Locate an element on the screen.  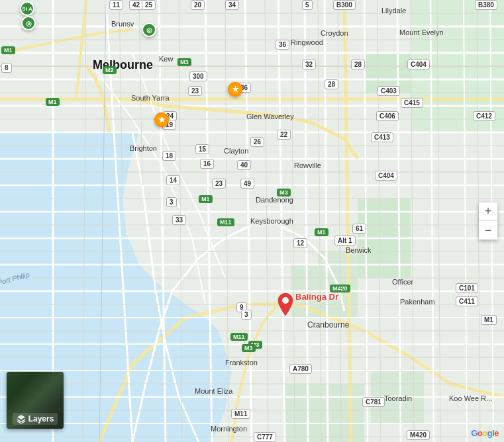
google-logo: Google is located at coordinates (485, 433).